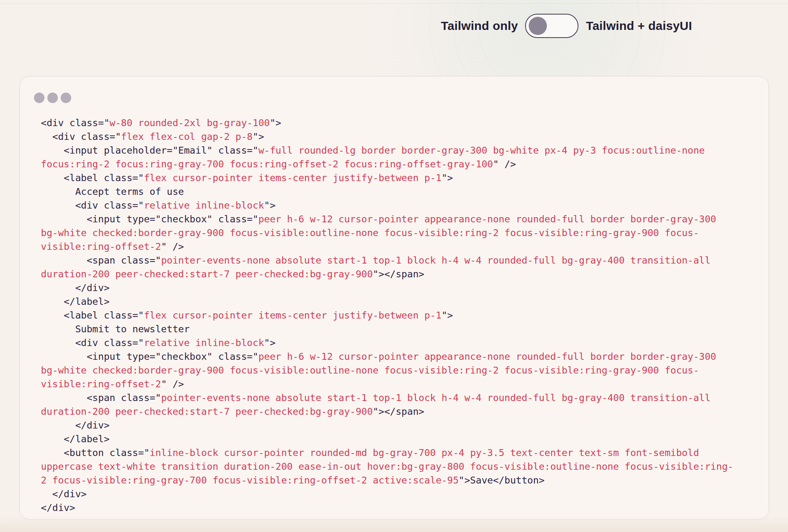 Image resolution: width=788 pixels, height=532 pixels. What do you see at coordinates (639, 26) in the screenshot?
I see `toggle-label-tailwind-daisyui: Tailwind + daisyUI` at bounding box center [639, 26].